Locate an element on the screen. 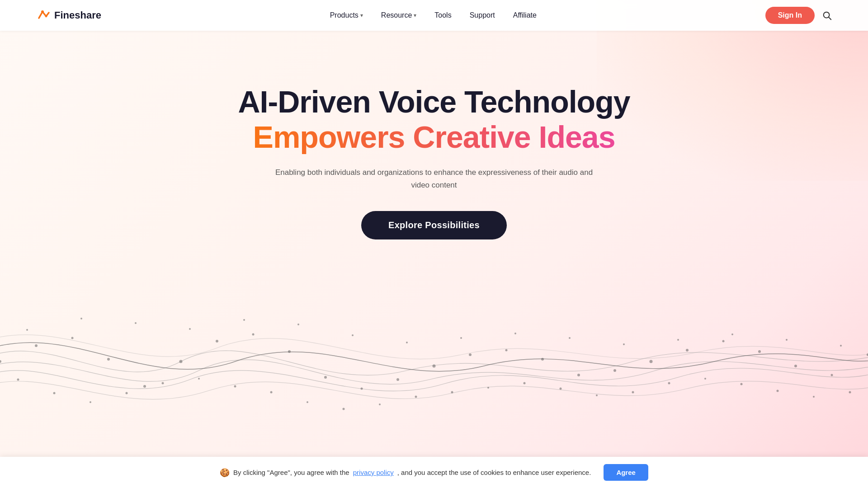 This screenshot has height=488, width=868. search-button is located at coordinates (827, 15).